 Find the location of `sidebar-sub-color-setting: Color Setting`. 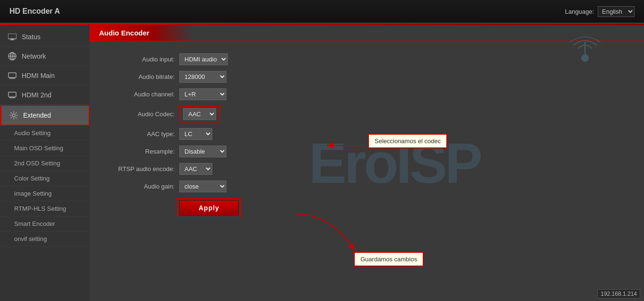

sidebar-sub-color-setting: Color Setting is located at coordinates (45, 179).